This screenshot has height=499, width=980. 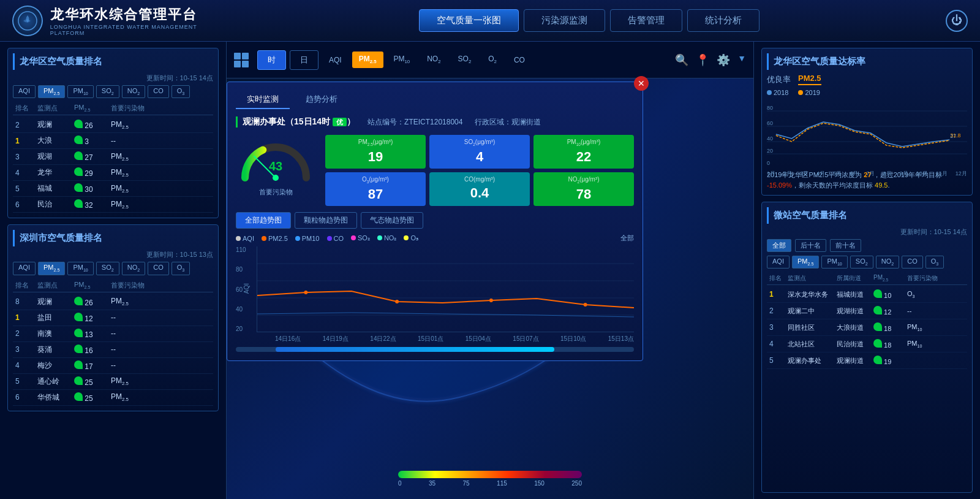 I want to click on location-icon: 📍, so click(x=703, y=60).